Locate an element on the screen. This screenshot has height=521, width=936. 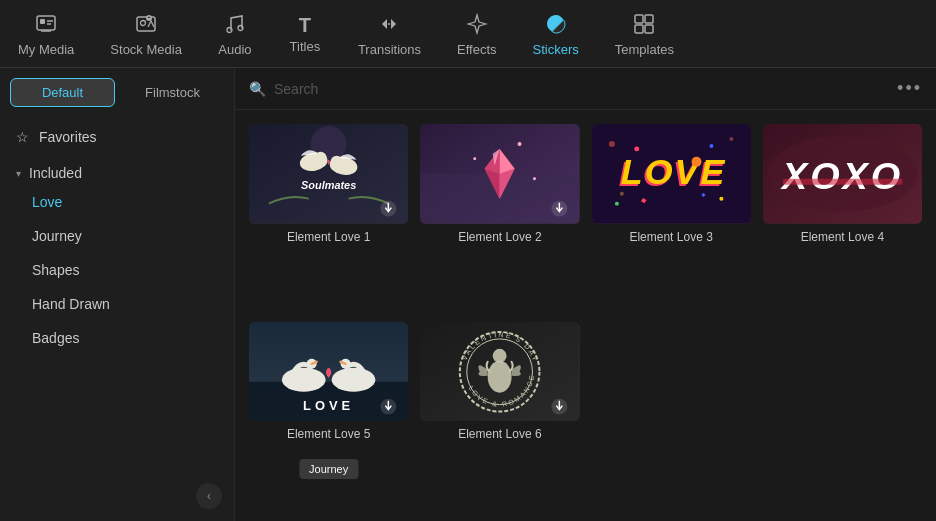
sidebar-sub-item-hand-drawn: Hand Drawn is located at coordinates (117, 304).